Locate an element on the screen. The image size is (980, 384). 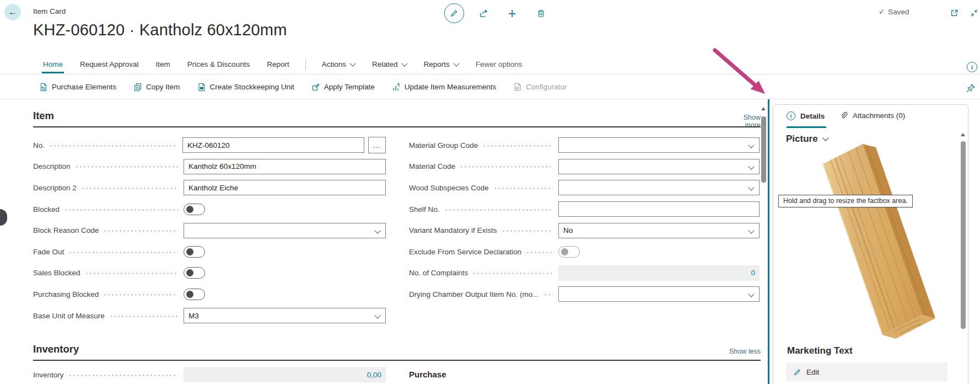
item-picture is located at coordinates (871, 242).